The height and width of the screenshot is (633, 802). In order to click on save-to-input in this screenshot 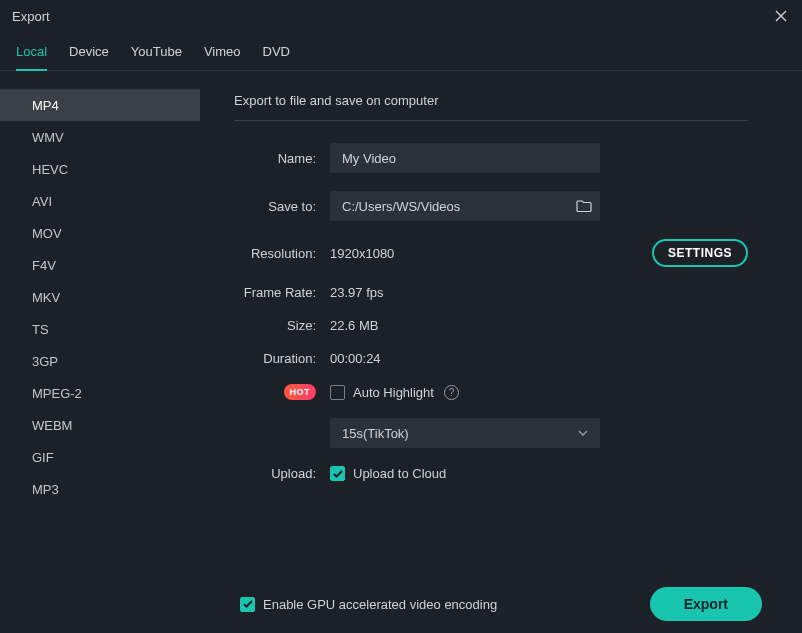, I will do `click(465, 206)`.